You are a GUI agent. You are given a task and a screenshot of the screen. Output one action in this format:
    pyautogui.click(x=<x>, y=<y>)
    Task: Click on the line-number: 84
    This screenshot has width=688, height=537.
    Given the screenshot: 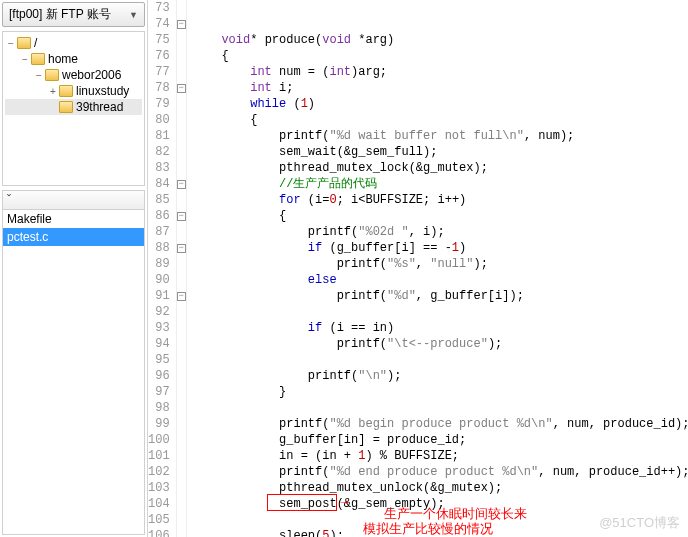 What is the action you would take?
    pyautogui.click(x=159, y=184)
    